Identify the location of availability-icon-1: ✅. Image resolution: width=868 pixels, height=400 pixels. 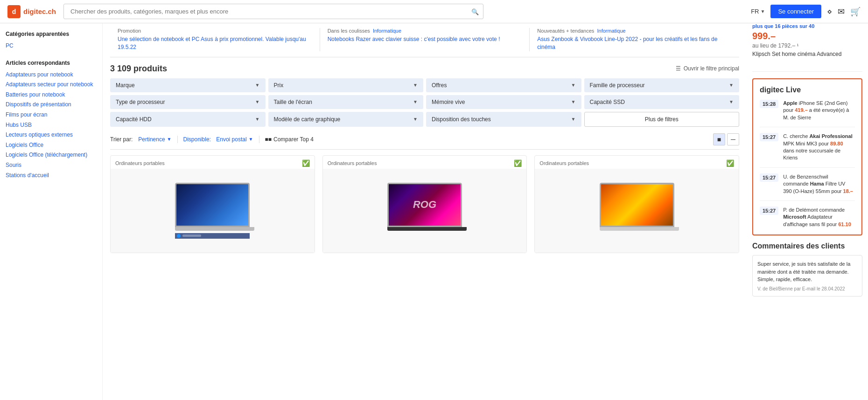
(306, 163).